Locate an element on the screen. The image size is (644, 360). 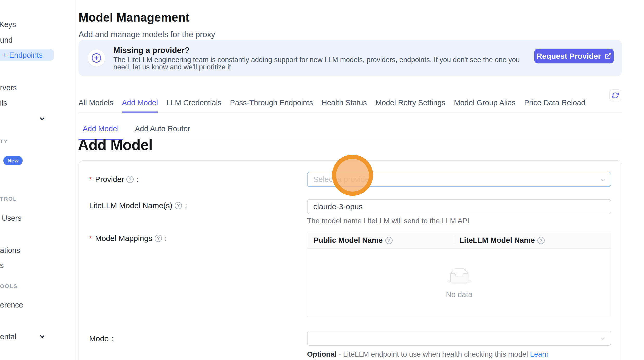
tab-llm-credentials: LLM Credentials is located at coordinates (194, 103).